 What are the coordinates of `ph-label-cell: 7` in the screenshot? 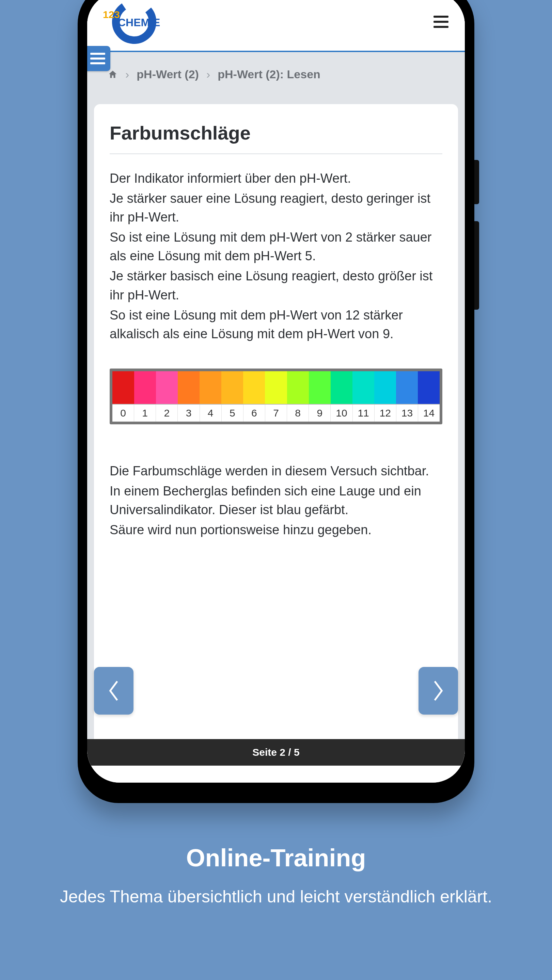 It's located at (276, 413).